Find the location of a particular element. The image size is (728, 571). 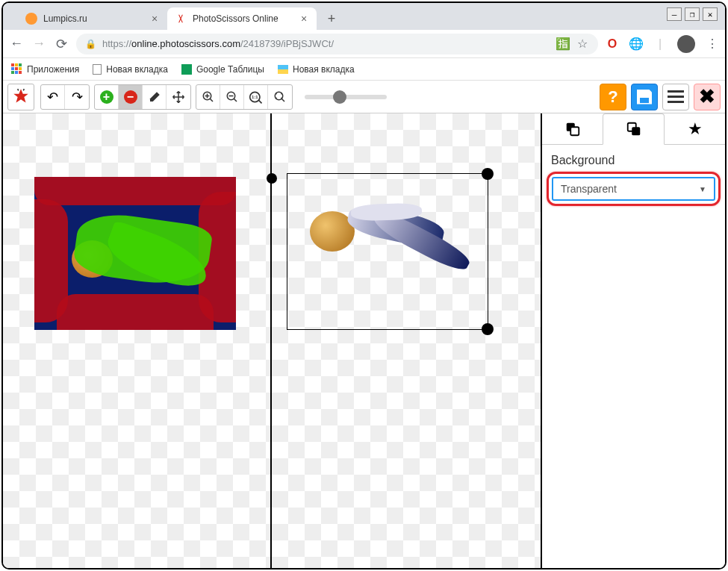

bookmark-newtab1: Новая вкладка is located at coordinates (130, 69).